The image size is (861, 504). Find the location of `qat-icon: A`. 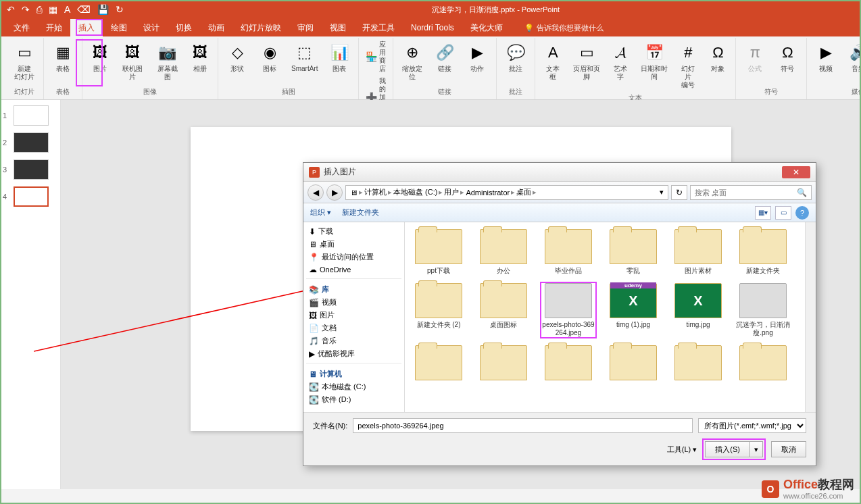

qat-icon: A is located at coordinates (68, 9).